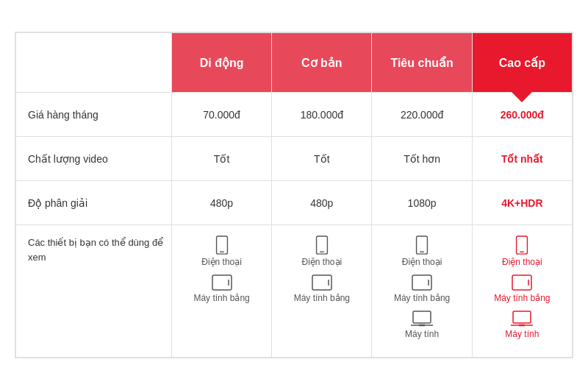 This screenshot has height=390, width=588. What do you see at coordinates (522, 252) in the screenshot?
I see `device-phone-caocap: Điện thoại` at bounding box center [522, 252].